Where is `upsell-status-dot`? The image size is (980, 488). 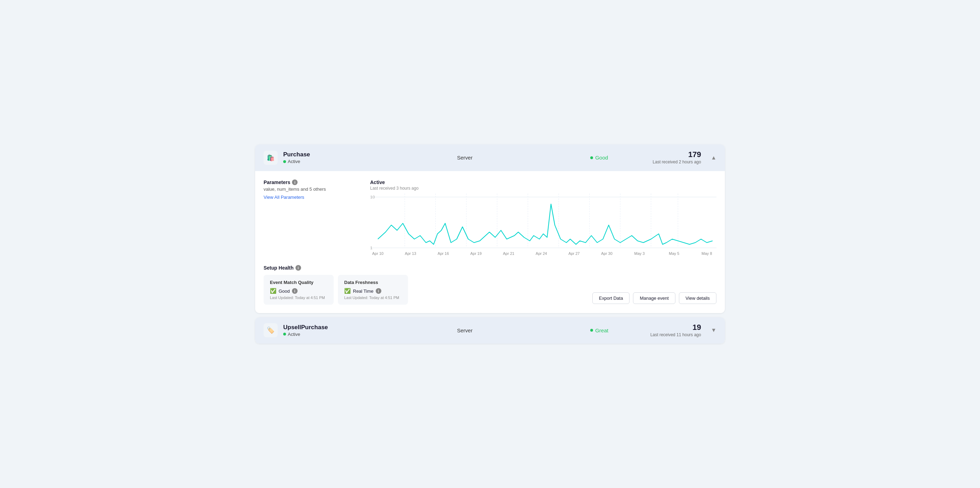 upsell-status-dot is located at coordinates (285, 334).